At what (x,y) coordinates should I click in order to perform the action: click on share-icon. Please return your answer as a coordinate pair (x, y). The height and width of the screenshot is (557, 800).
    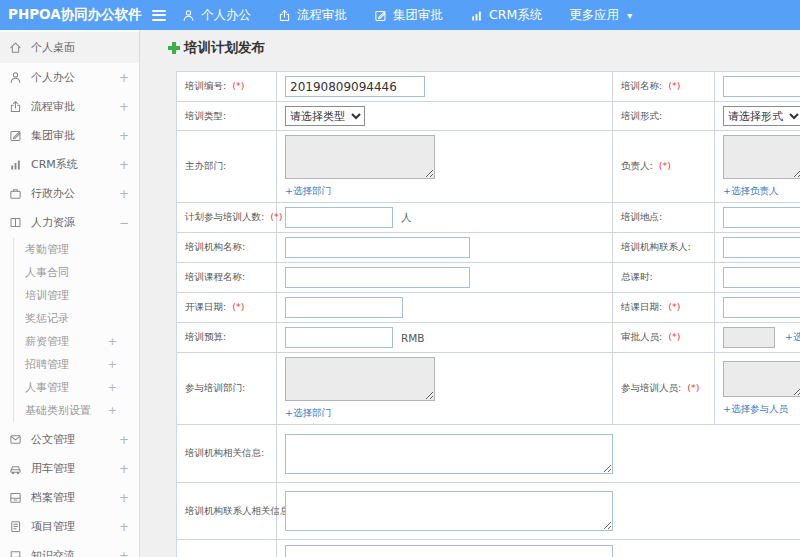
    Looking at the image, I should click on (16, 107).